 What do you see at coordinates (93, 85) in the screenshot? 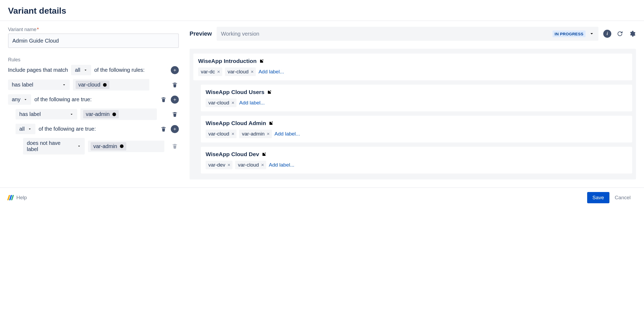
I see `rule-row: has label var-cloud` at bounding box center [93, 85].